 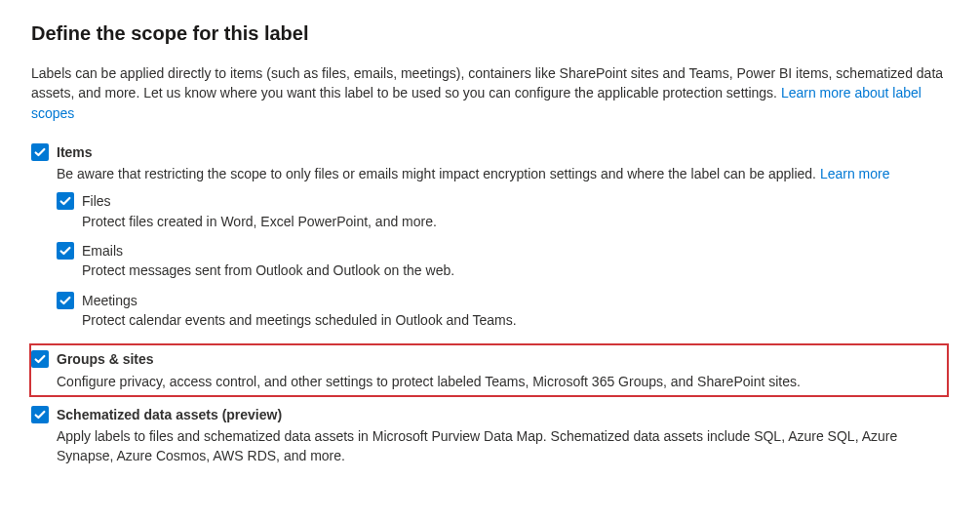 I want to click on page-title: Define the scope for this label, so click(x=490, y=33).